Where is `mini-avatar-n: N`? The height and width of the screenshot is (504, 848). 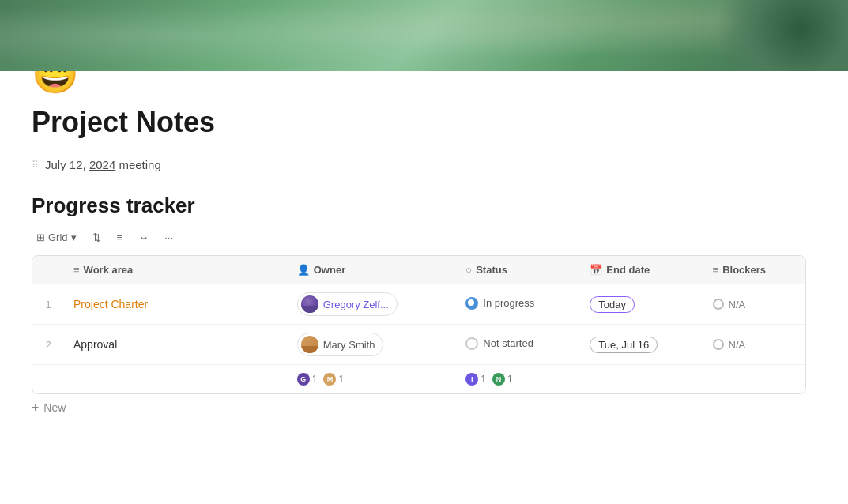 mini-avatar-n: N is located at coordinates (499, 379).